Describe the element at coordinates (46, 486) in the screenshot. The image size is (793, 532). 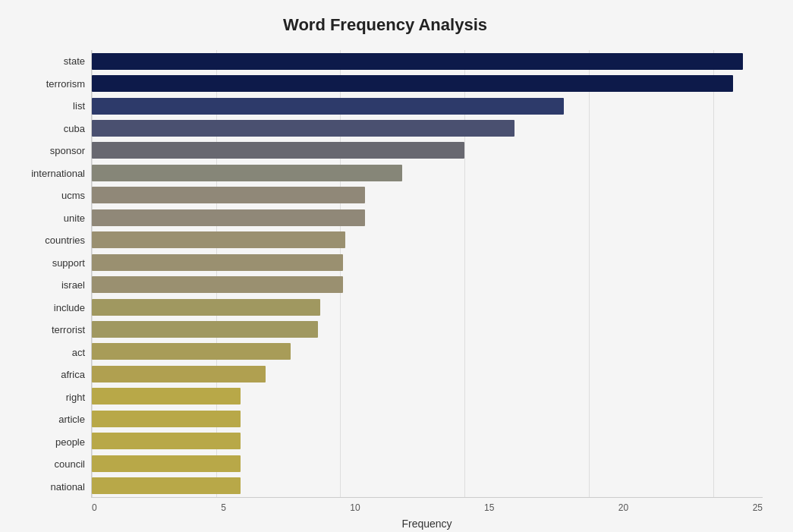
I see `y-axis-label: national` at that location.